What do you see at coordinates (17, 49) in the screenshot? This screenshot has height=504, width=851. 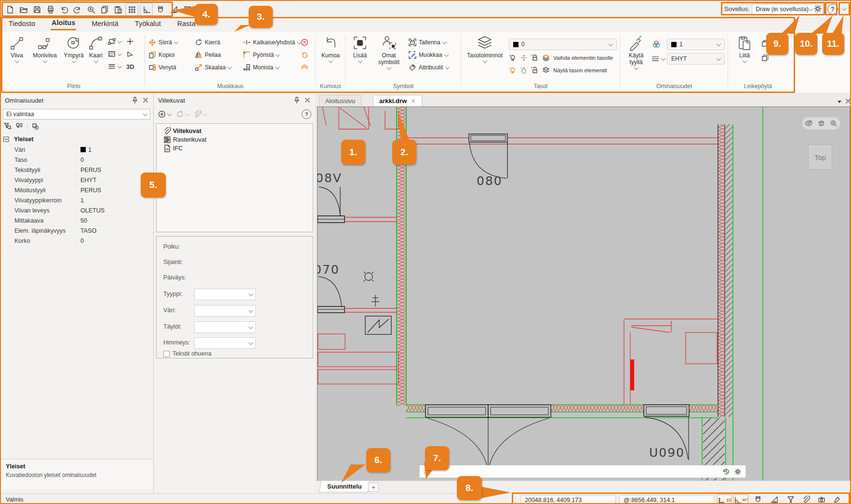 I see `viiva-button: Viiva` at bounding box center [17, 49].